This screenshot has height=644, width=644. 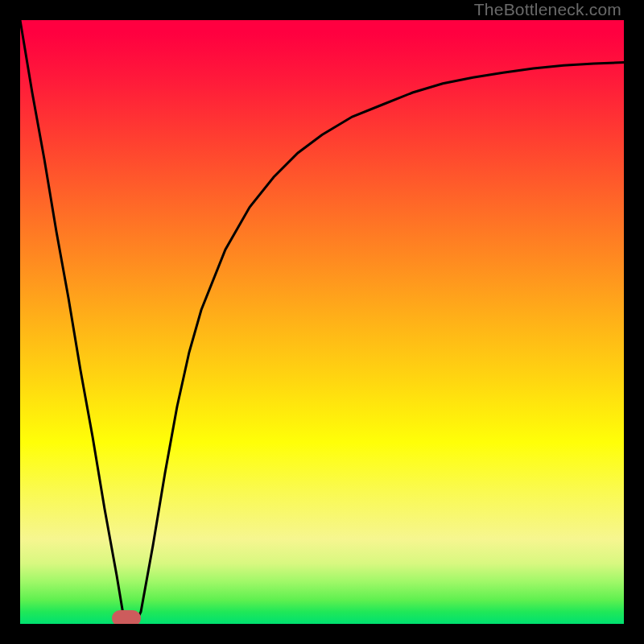 What do you see at coordinates (547, 10) in the screenshot?
I see `watermark-text: TheBottleneck.com` at bounding box center [547, 10].